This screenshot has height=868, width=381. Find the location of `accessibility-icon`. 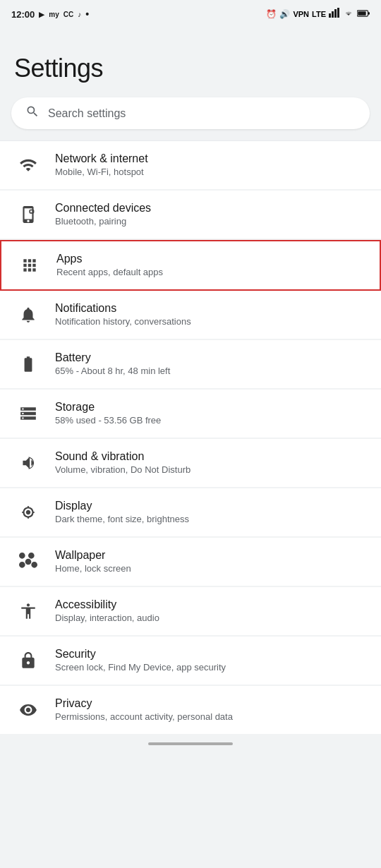

accessibility-icon is located at coordinates (28, 611).